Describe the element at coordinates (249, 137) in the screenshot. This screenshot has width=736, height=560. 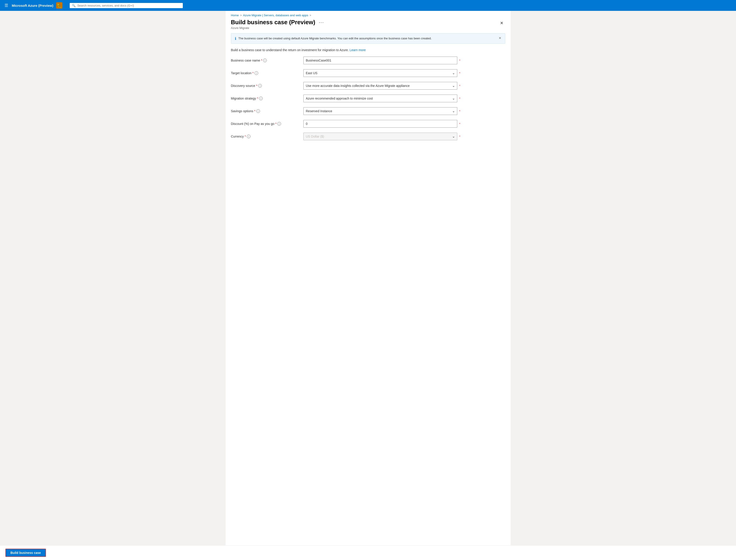
I see `info-icon-6: i` at that location.